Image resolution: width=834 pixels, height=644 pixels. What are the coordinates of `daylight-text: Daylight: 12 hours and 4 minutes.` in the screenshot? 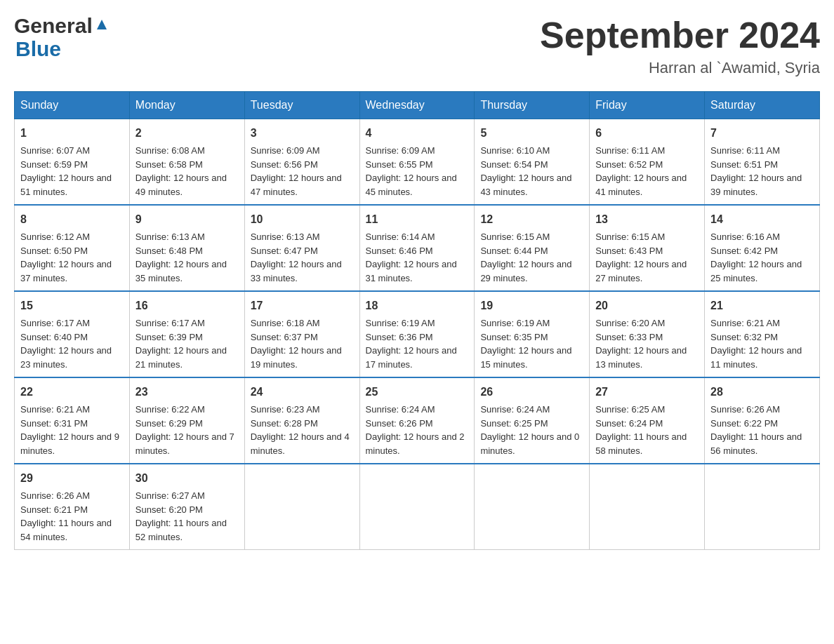 It's located at (300, 443).